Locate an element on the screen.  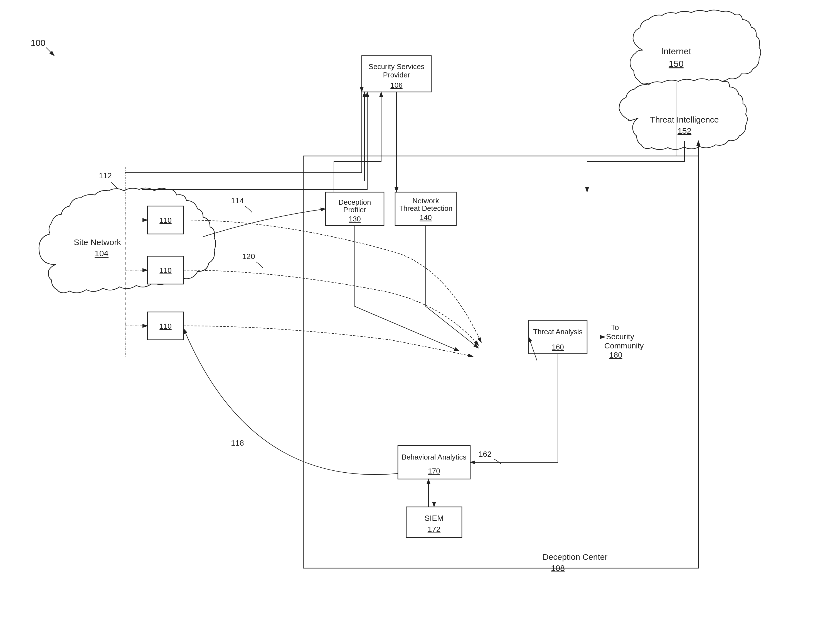
security-services-label2: Provider is located at coordinates (396, 75).